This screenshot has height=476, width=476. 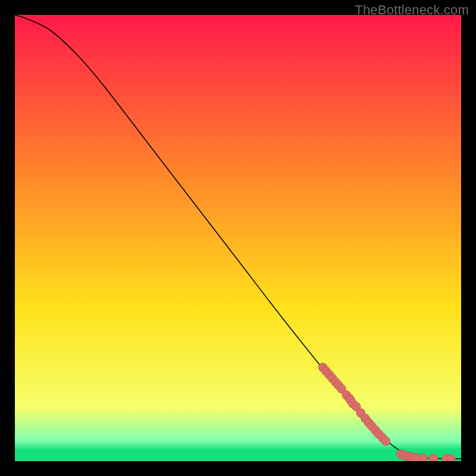 I want to click on watermark-label: TheBottleneck.com, so click(x=412, y=10).